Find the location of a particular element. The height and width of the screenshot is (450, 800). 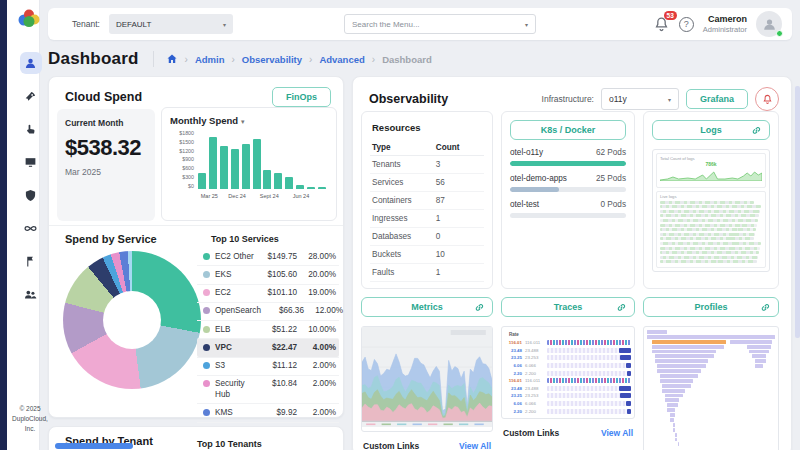

sidebar-item-cloud-services is located at coordinates (31, 129).